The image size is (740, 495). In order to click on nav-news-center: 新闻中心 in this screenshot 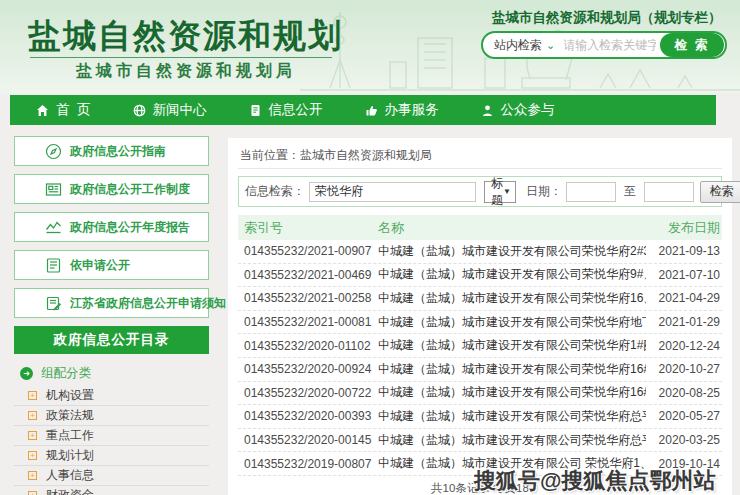, I will do `click(170, 110)`.